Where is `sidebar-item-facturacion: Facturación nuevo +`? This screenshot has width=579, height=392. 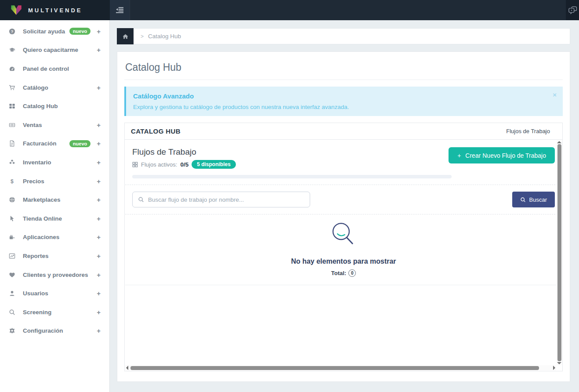
sidebar-item-facturacion: Facturación nuevo + is located at coordinates (54, 144).